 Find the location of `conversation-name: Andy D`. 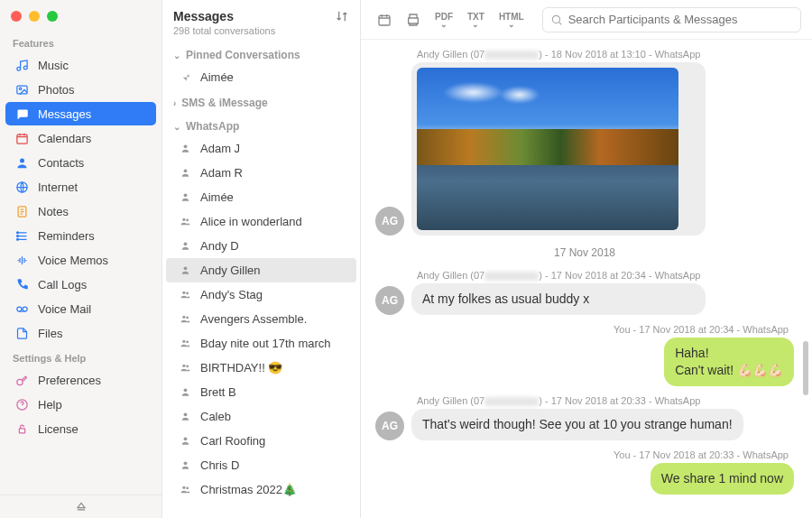

conversation-name: Andy D is located at coordinates (220, 245).